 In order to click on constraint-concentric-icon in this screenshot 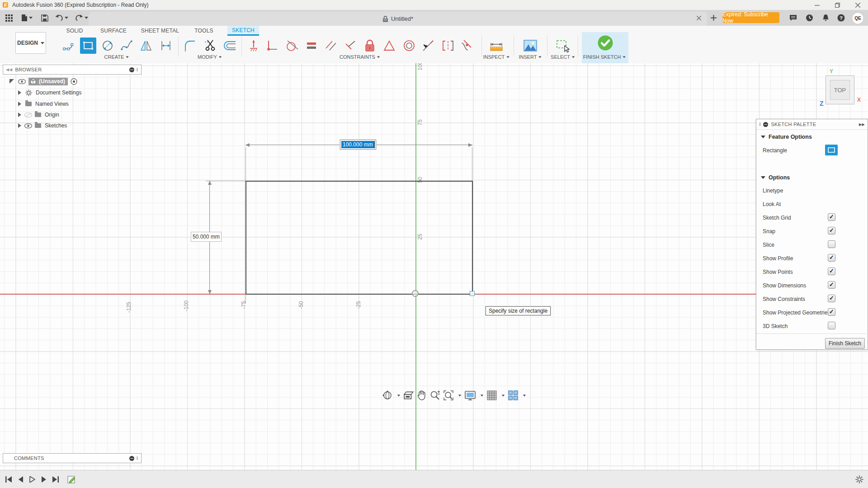, I will do `click(409, 46)`.